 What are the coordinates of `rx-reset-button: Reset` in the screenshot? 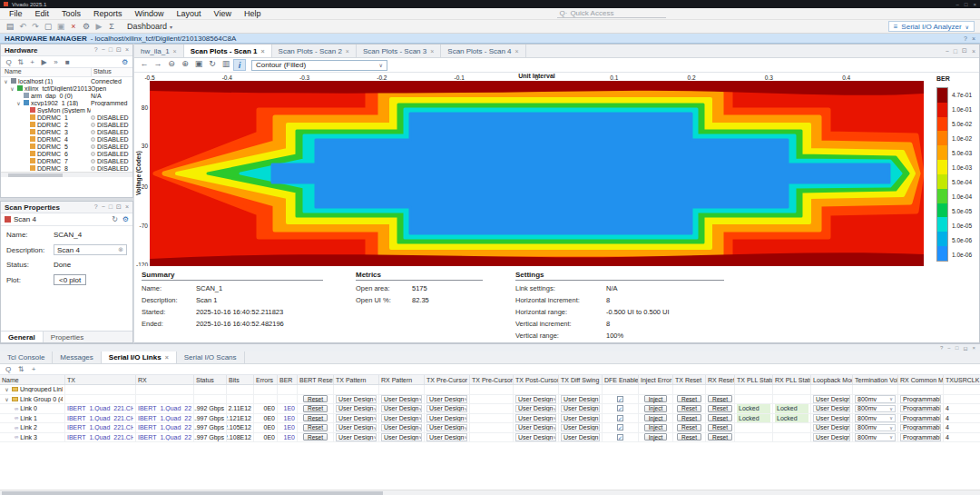 It's located at (720, 428).